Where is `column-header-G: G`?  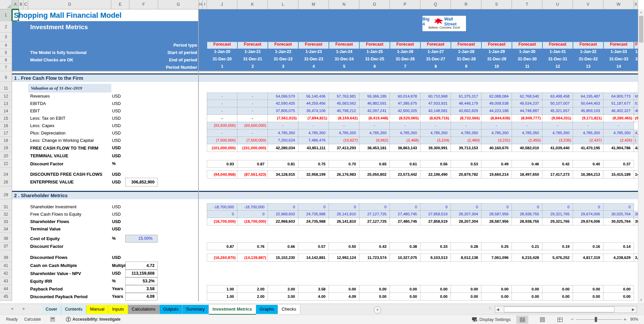
column-header-G: G is located at coordinates (178, 5).